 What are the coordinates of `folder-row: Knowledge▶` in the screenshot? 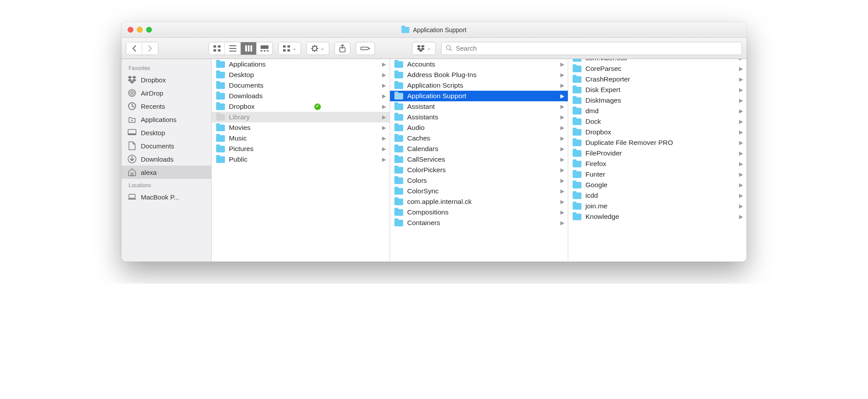 It's located at (658, 217).